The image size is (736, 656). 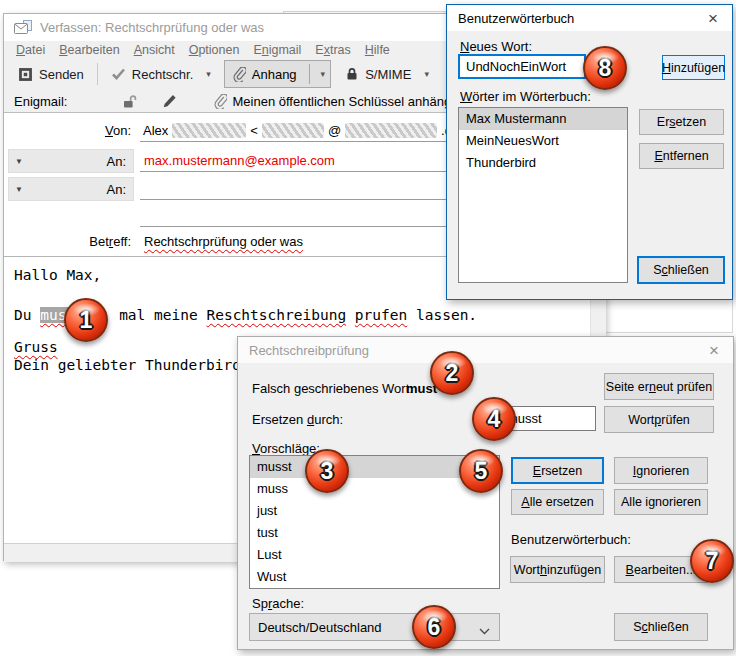 What do you see at coordinates (605, 68) in the screenshot?
I see `callout-badge-8: 8` at bounding box center [605, 68].